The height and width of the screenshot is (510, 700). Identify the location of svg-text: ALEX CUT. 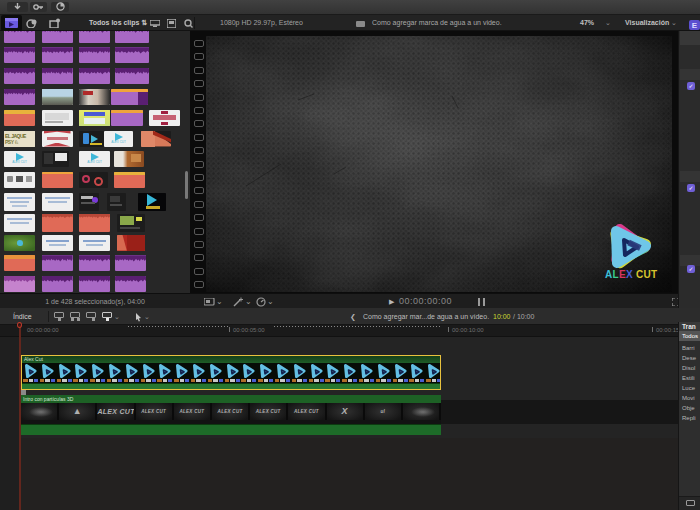
(631, 274).